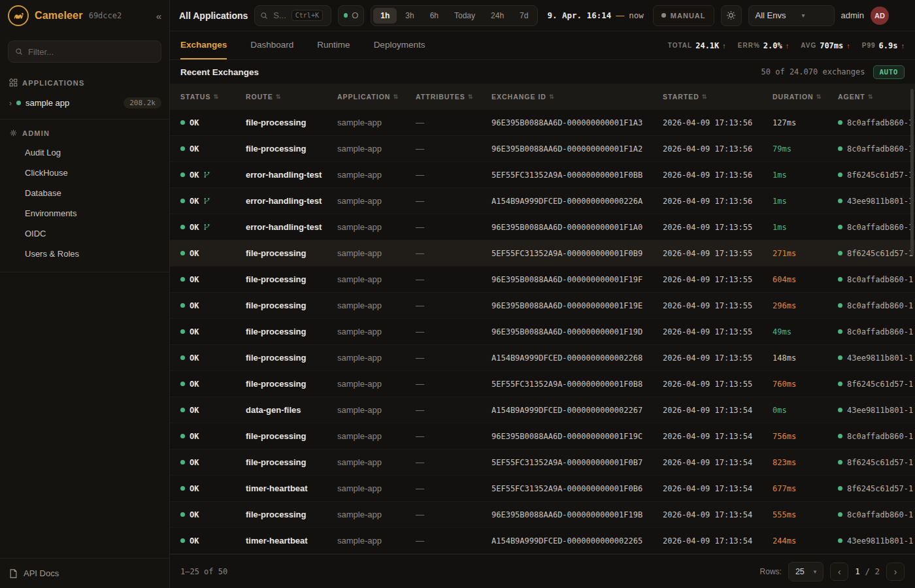  Describe the element at coordinates (707, 97) in the screenshot. I see `column-header-started: STARTED⇅` at that location.